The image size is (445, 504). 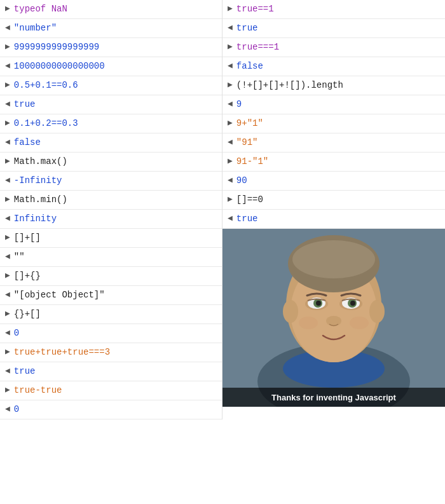 What do you see at coordinates (36, 29) in the screenshot?
I see `code-text: "number"` at bounding box center [36, 29].